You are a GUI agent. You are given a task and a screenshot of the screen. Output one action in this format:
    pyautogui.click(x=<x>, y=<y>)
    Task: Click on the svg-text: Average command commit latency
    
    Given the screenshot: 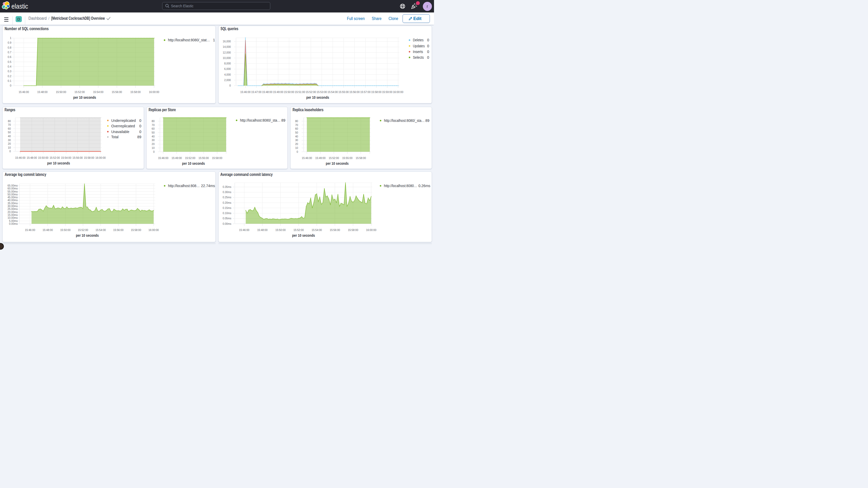 What is the action you would take?
    pyautogui.click(x=247, y=175)
    